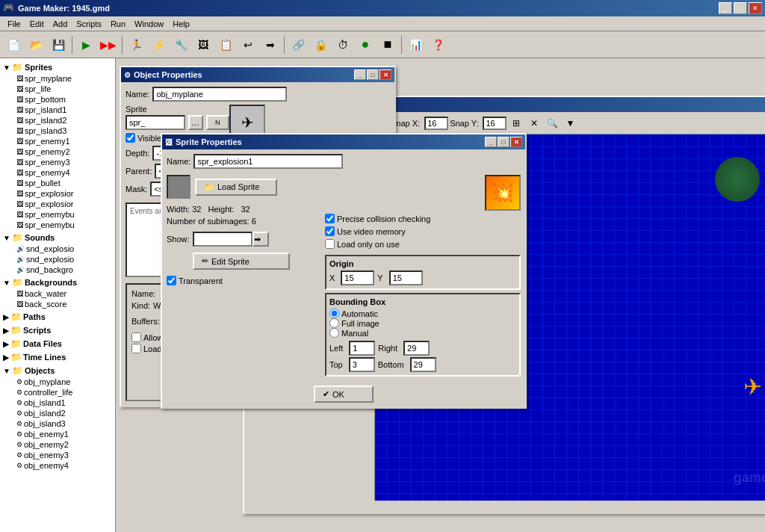 The width and height of the screenshot is (765, 532). What do you see at coordinates (61, 24) in the screenshot?
I see `menu-add: Add` at bounding box center [61, 24].